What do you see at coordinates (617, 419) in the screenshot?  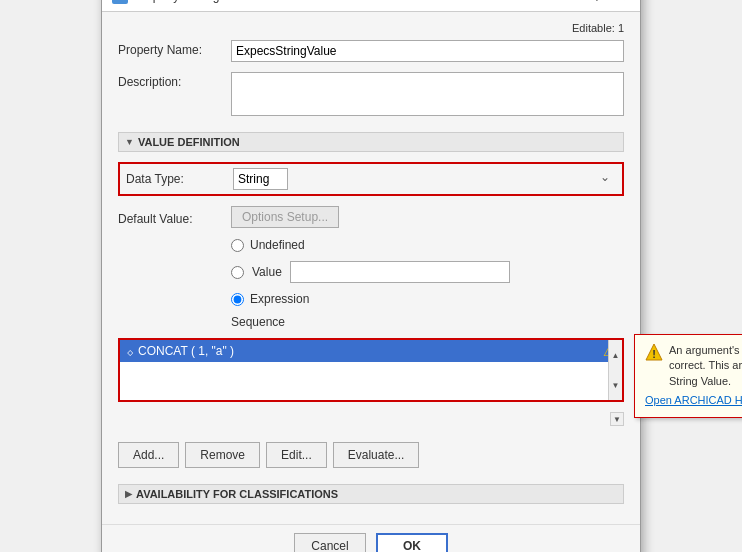 I see `scroll-down-btn: ▼` at bounding box center [617, 419].